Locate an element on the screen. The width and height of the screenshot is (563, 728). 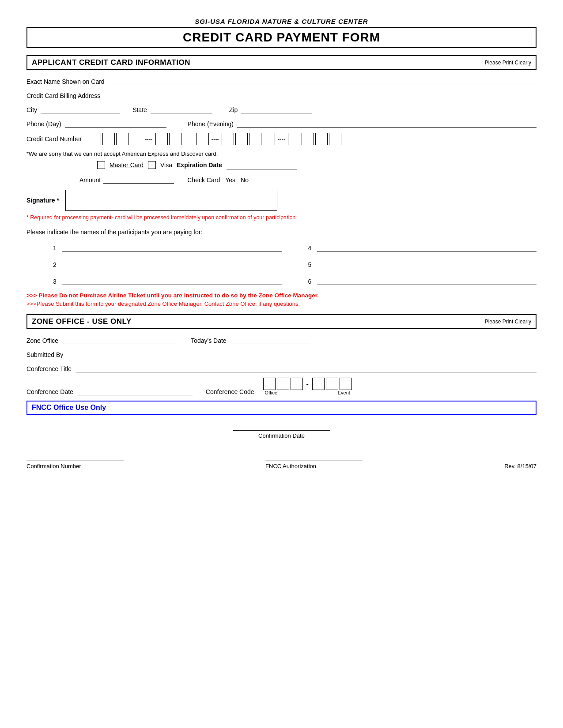
amount-field: Amount is located at coordinates (127, 179).